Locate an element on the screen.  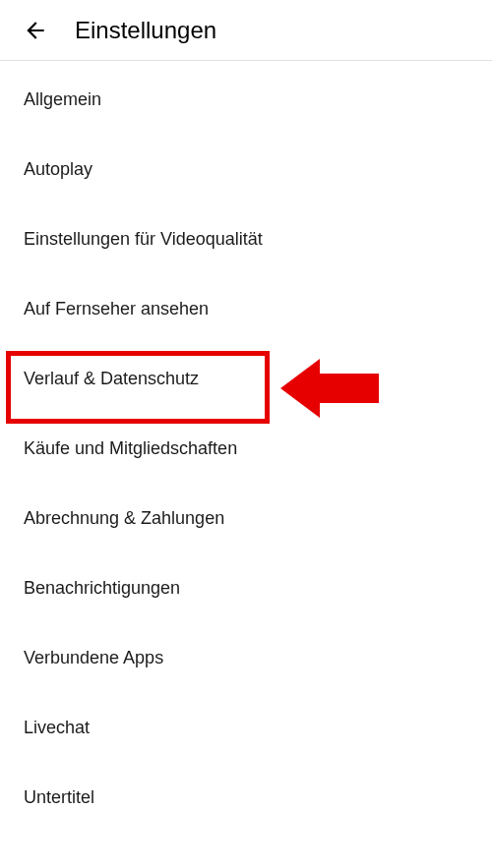
settings-item-label: Einstellungen für Videoqualität is located at coordinates (144, 239).